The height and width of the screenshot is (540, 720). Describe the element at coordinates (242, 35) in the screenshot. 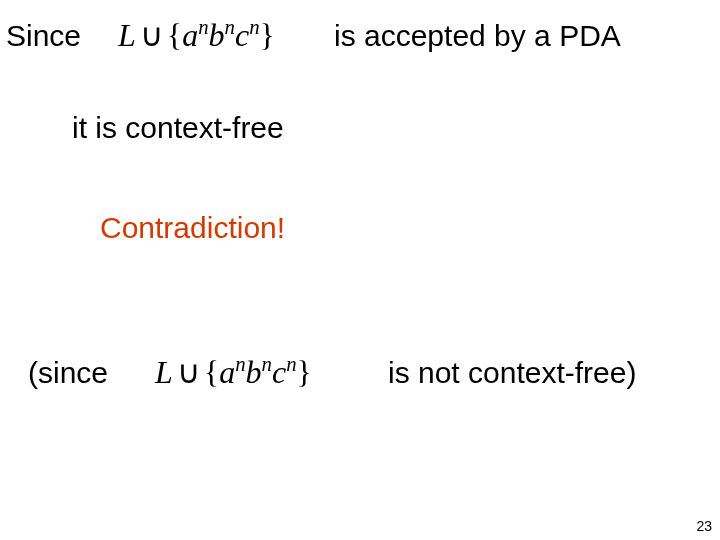

I see `math-c: c` at that location.